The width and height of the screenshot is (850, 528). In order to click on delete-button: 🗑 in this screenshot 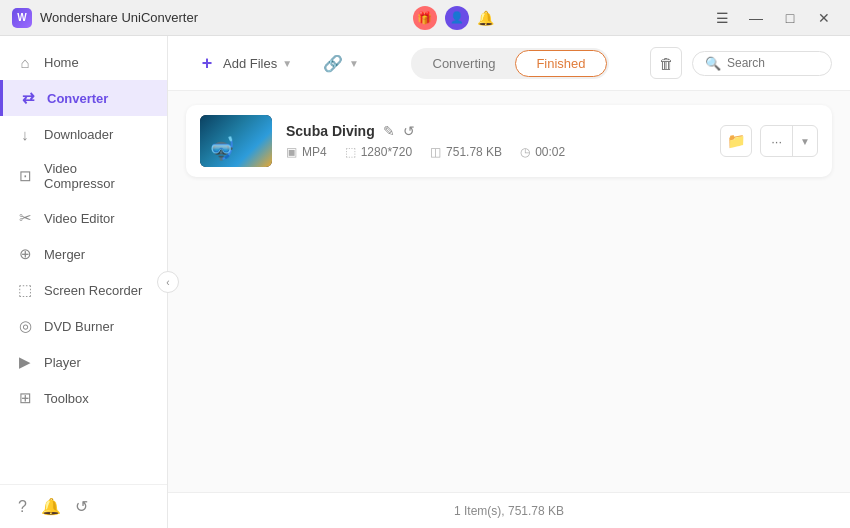, I will do `click(666, 63)`.